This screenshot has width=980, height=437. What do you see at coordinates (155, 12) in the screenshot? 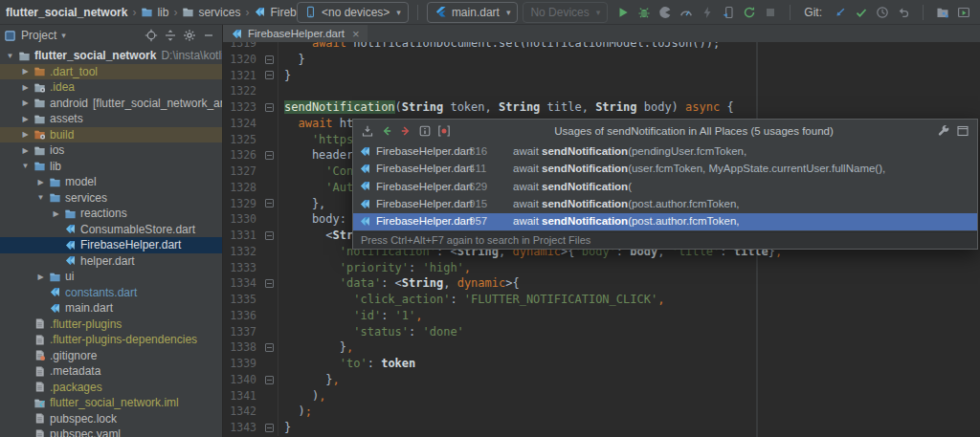
I see `breadcrumb-item-lib: lib` at bounding box center [155, 12].